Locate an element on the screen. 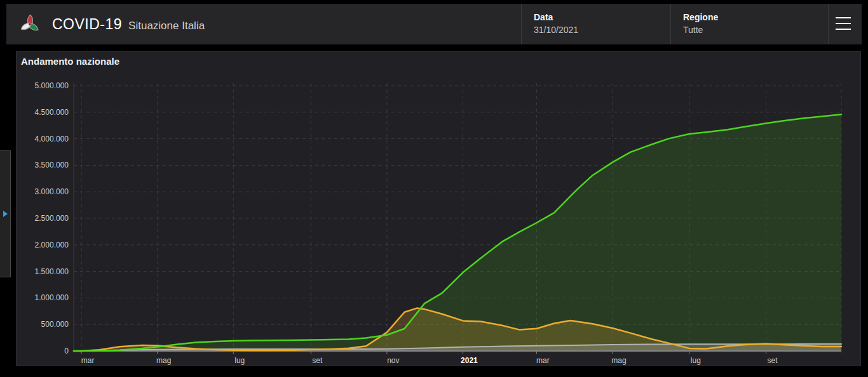  regione-variable-field: Regione Tutte is located at coordinates (700, 23).